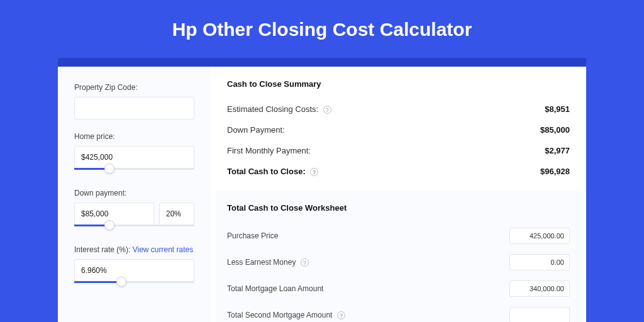 The image size is (644, 322). Describe the element at coordinates (399, 171) in the screenshot. I see `summary-total-row: Total Cash to Close: ? $96,928` at that location.